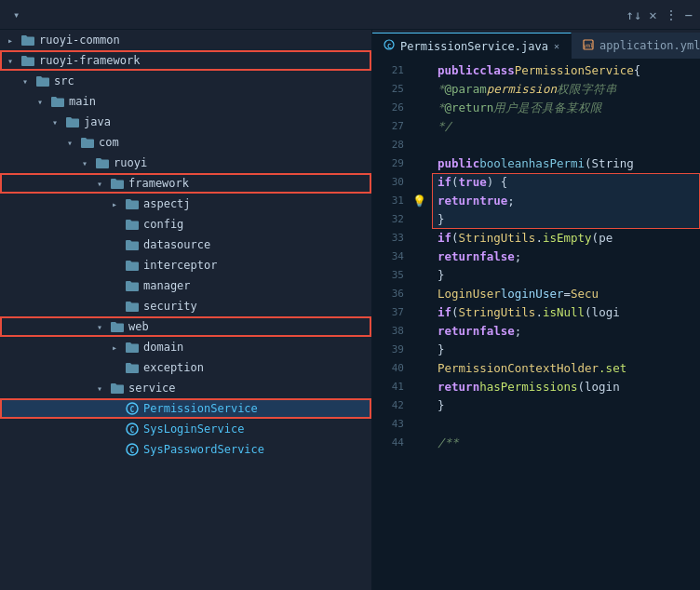 The height and width of the screenshot is (590, 700). What do you see at coordinates (186, 163) in the screenshot?
I see `sidebar-item-ruoyi: ruoyi` at bounding box center [186, 163].